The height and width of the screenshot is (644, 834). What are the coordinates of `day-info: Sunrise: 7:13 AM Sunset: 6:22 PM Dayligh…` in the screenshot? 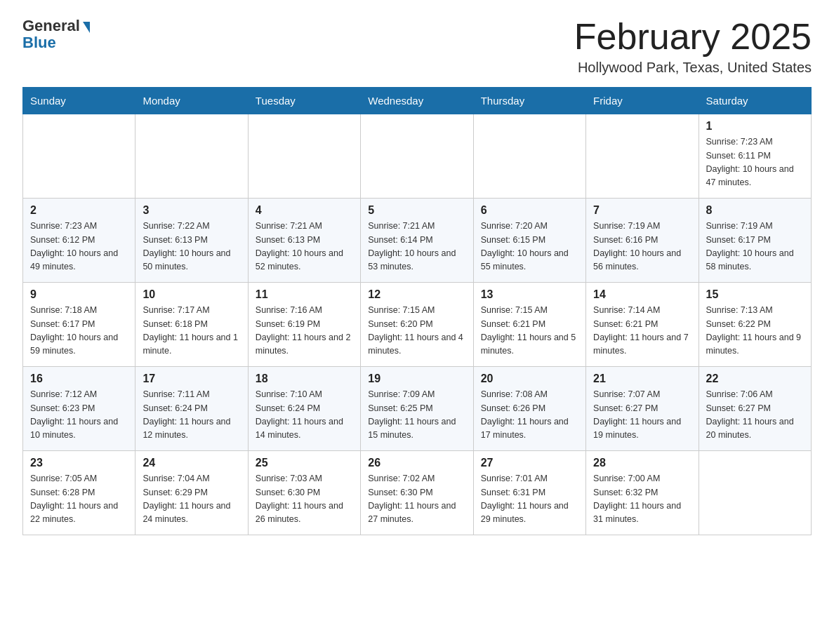 It's located at (755, 331).